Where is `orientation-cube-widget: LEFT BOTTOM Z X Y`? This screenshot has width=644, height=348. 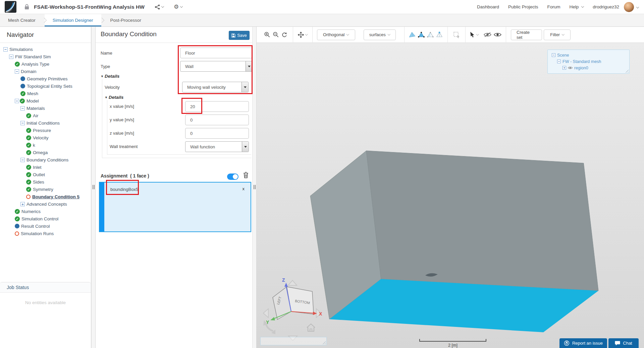
orientation-cube-widget: LEFT BOTTOM Z X Y is located at coordinates (292, 309).